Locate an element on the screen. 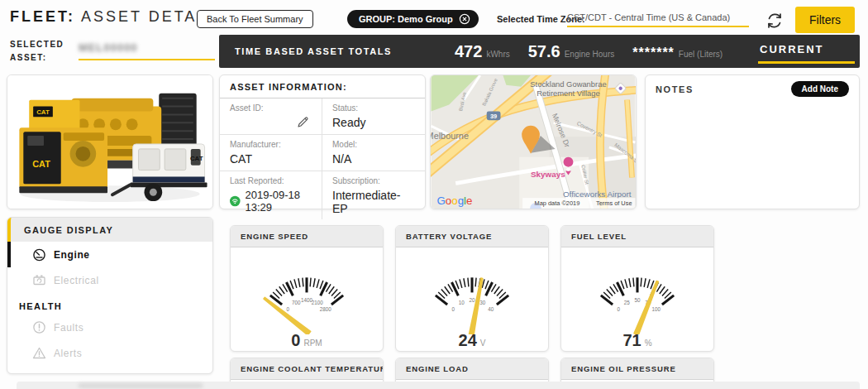 The height and width of the screenshot is (389, 868). map-canvas: 39 Melbourne Melrose Dr Coventry St Masc… is located at coordinates (533, 142).